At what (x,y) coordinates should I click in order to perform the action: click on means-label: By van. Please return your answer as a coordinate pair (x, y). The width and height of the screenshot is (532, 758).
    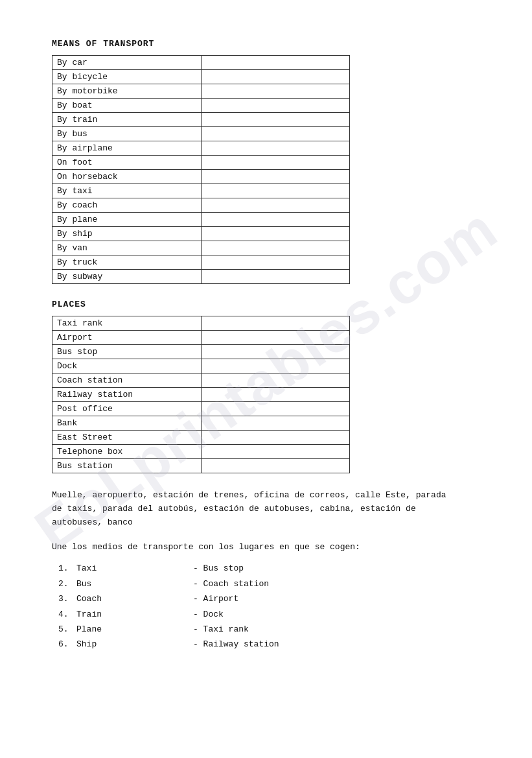
    Looking at the image, I should click on (127, 248).